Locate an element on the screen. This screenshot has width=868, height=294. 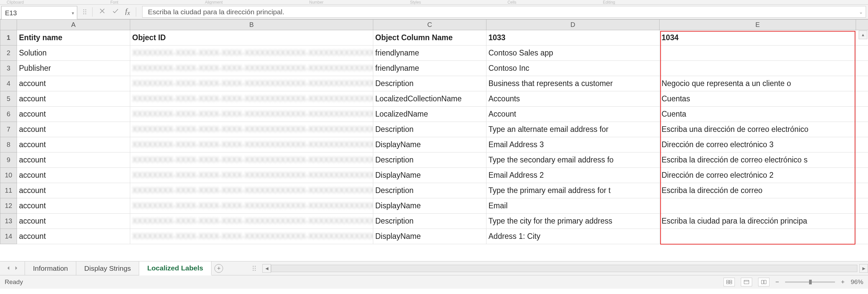
cell-B6: XXXXXXXX-XXXX-XXXX-XXXX-XXXXXXXXXXXX-XXX… is located at coordinates (252, 114).